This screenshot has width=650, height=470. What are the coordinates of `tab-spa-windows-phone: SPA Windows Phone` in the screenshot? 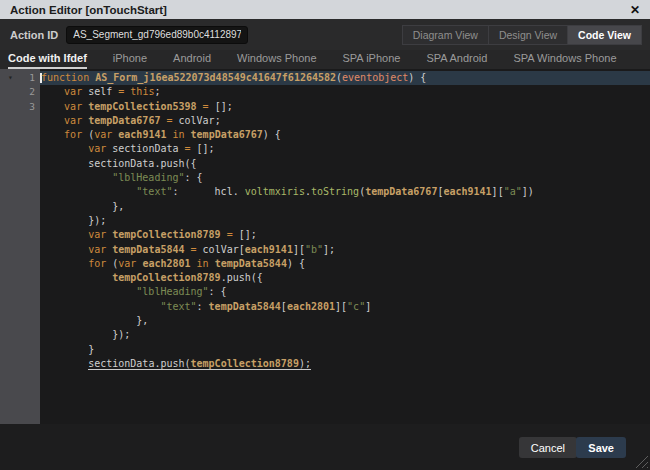 It's located at (564, 60).